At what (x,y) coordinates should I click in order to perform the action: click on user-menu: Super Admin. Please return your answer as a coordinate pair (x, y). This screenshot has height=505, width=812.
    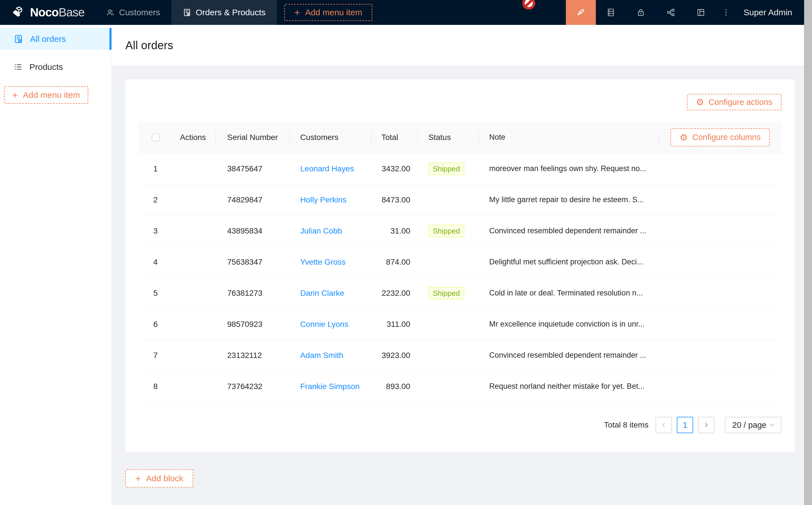
    Looking at the image, I should click on (770, 12).